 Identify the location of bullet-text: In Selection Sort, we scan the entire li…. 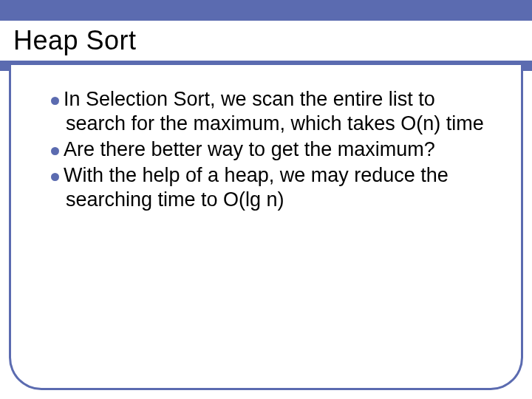
(273, 111).